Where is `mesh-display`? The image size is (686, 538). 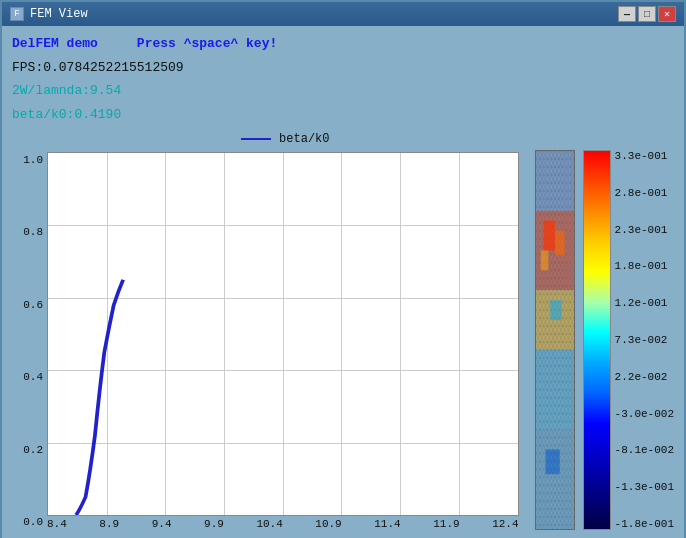
mesh-display is located at coordinates (555, 340).